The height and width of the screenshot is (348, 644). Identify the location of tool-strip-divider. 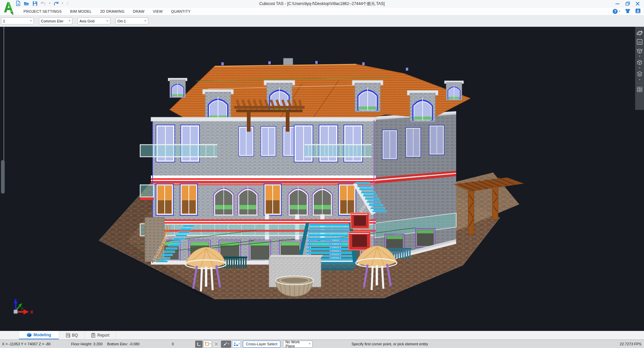
(640, 83).